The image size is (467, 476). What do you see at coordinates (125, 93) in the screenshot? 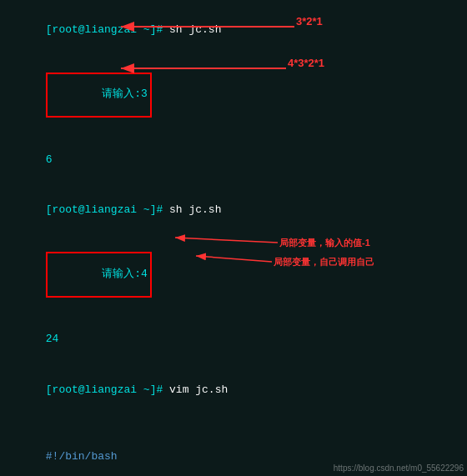
I see `input-label-1: 请输入:3` at bounding box center [125, 93].